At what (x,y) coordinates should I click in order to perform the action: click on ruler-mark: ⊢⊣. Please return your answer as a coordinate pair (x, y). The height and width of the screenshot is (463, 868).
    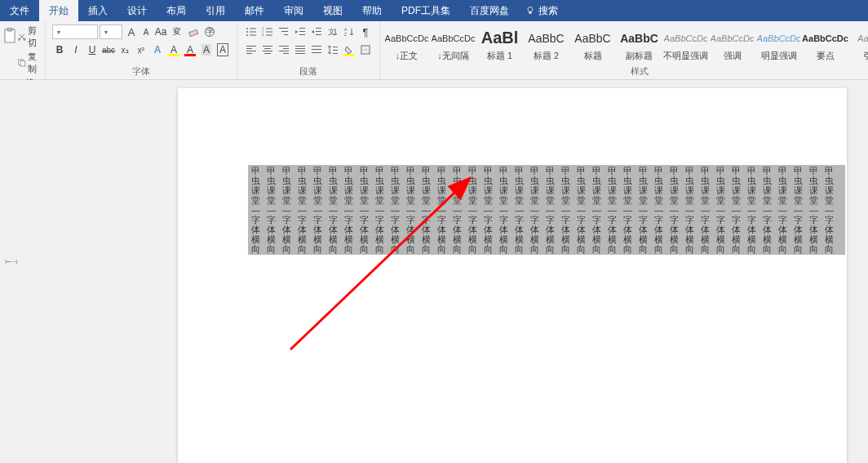
    Looking at the image, I should click on (11, 262).